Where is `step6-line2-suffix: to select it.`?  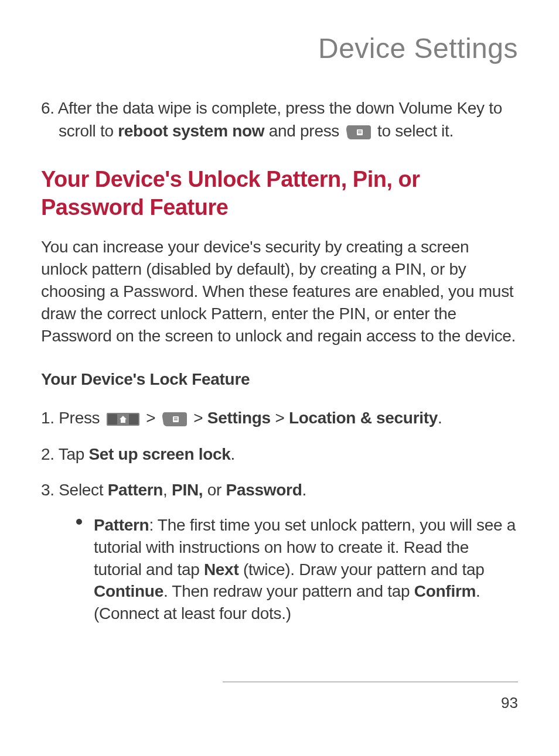
step6-line2-suffix: to select it. is located at coordinates (415, 131).